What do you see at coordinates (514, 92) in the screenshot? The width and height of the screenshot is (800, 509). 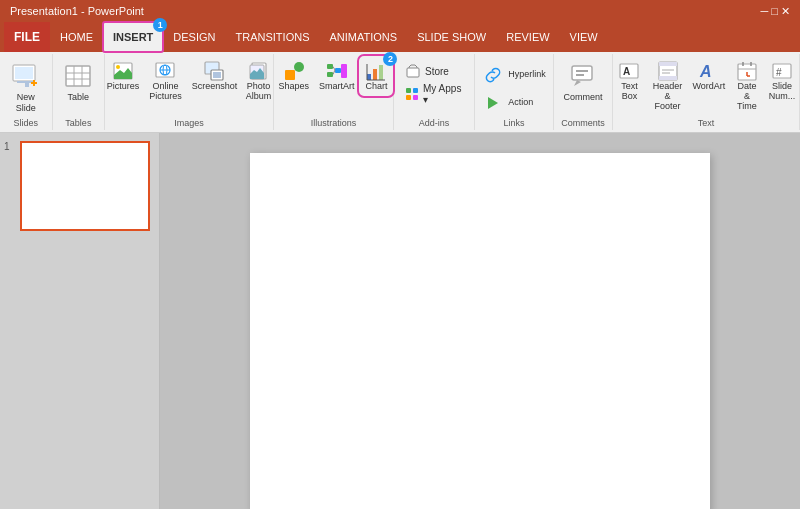 I see `links-group: Hyperlink Action Links` at bounding box center [514, 92].